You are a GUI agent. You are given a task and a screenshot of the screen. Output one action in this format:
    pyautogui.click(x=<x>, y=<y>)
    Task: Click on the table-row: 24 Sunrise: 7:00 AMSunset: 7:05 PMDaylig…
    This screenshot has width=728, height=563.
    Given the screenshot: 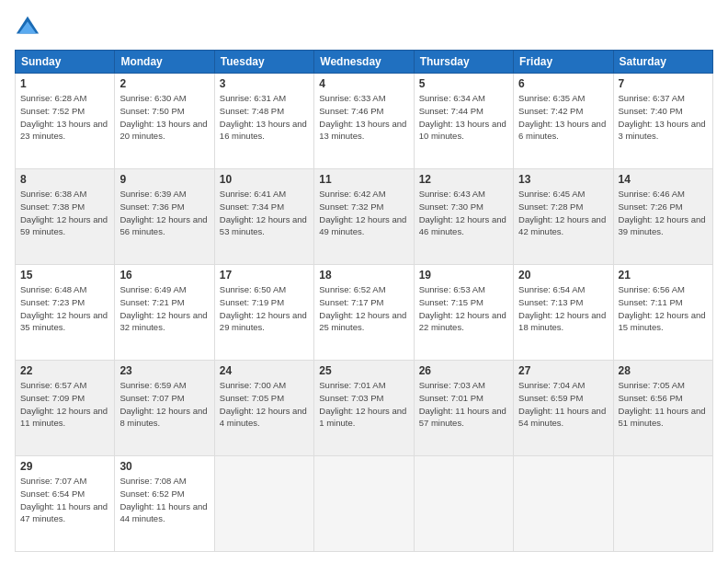 What is the action you would take?
    pyautogui.click(x=264, y=408)
    